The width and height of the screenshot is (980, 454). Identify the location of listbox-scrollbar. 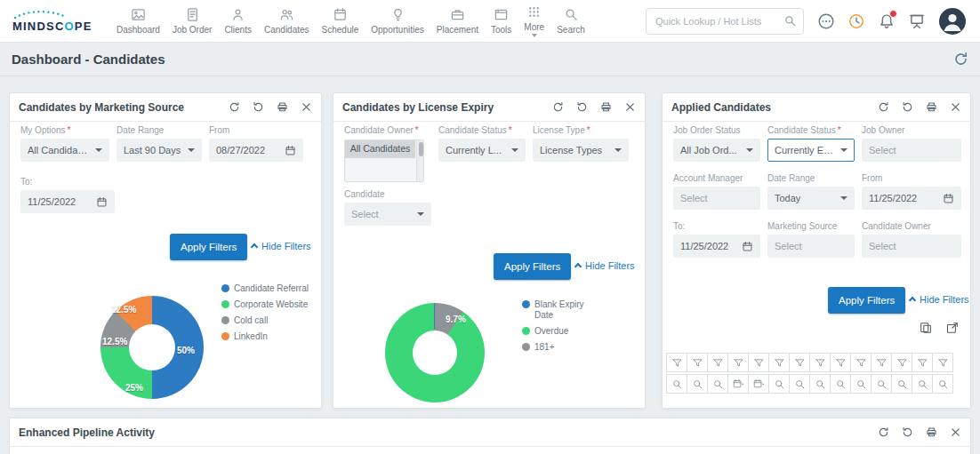
(420, 161).